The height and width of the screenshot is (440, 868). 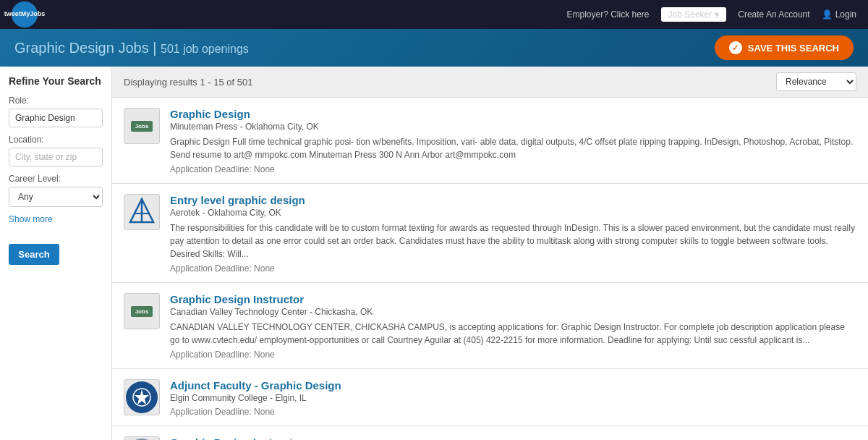 I want to click on elgin-logo-icon, so click(x=142, y=397).